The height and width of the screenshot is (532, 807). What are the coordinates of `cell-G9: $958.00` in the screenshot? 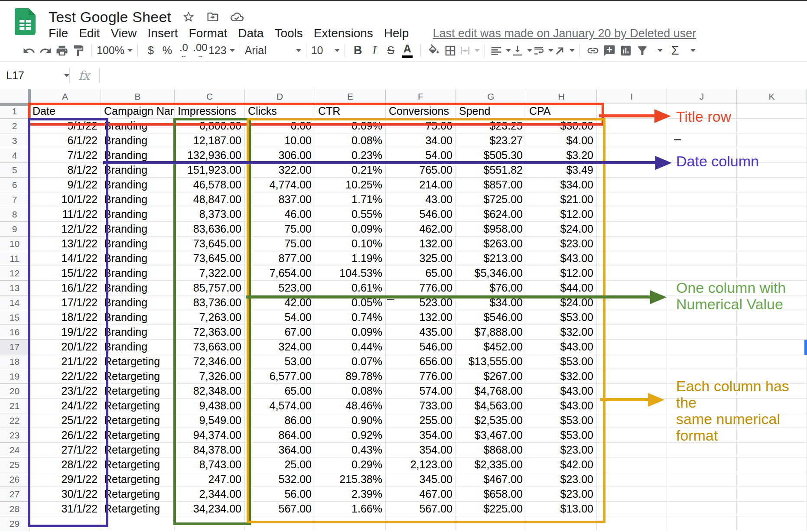 It's located at (491, 229).